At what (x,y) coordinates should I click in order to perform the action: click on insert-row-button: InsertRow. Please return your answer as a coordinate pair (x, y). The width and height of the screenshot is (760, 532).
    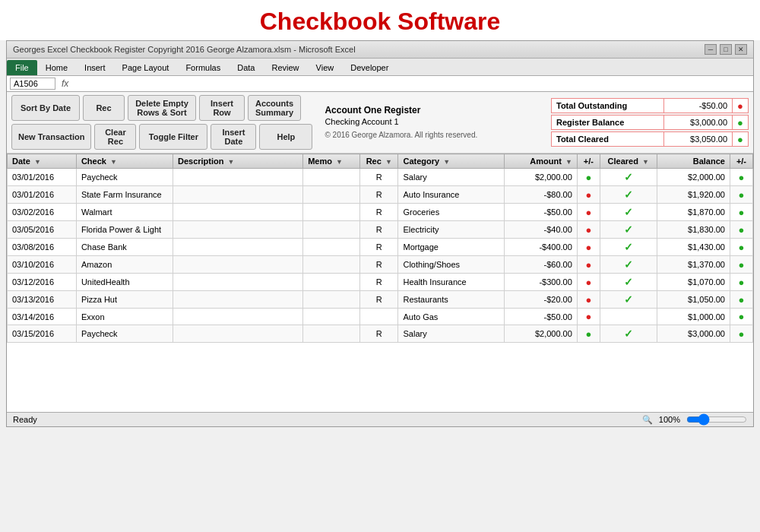
    Looking at the image, I should click on (222, 108).